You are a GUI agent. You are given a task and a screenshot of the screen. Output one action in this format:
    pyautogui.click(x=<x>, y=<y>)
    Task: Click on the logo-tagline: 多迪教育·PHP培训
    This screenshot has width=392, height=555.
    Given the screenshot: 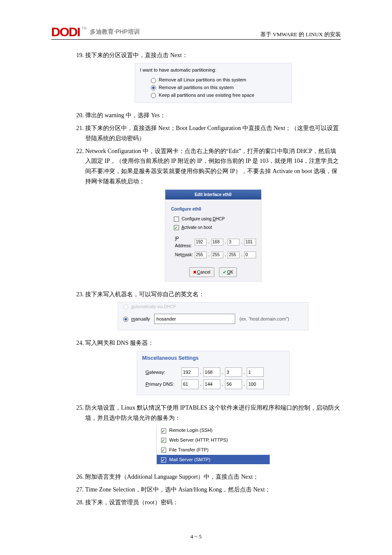 What is the action you would take?
    pyautogui.click(x=115, y=32)
    